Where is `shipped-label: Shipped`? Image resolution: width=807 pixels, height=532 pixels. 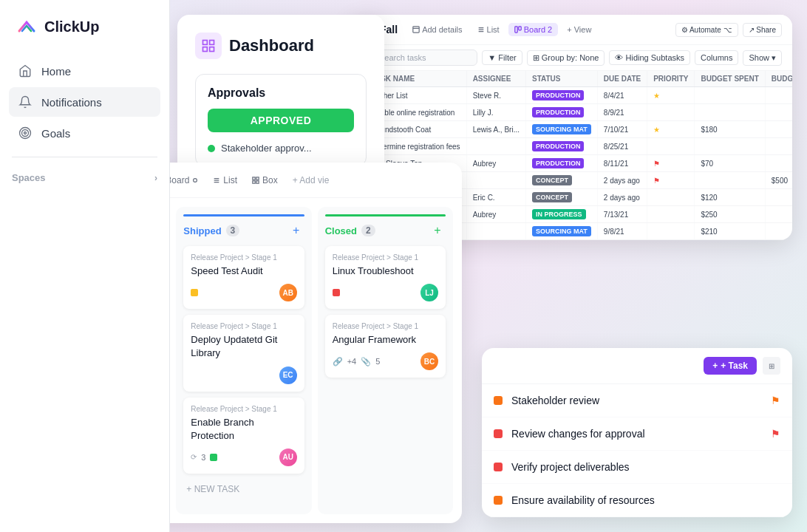
shipped-label: Shipped is located at coordinates (202, 231).